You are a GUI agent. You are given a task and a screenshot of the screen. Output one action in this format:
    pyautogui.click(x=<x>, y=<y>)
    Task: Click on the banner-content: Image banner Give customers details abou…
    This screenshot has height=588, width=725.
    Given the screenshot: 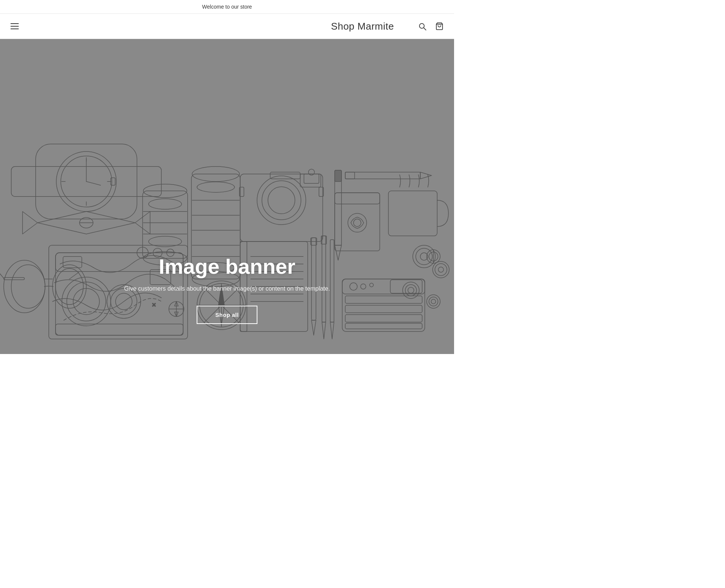 What is the action you would take?
    pyautogui.click(x=227, y=289)
    